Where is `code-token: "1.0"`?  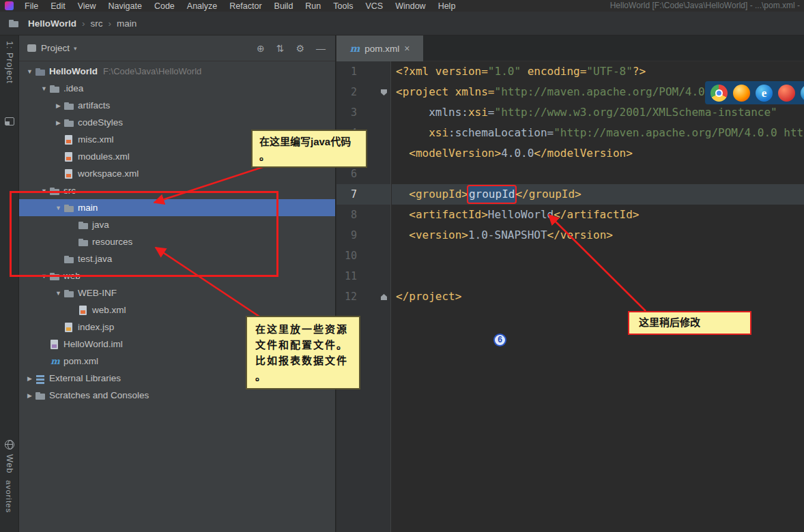
code-token: "1.0" is located at coordinates (504, 71).